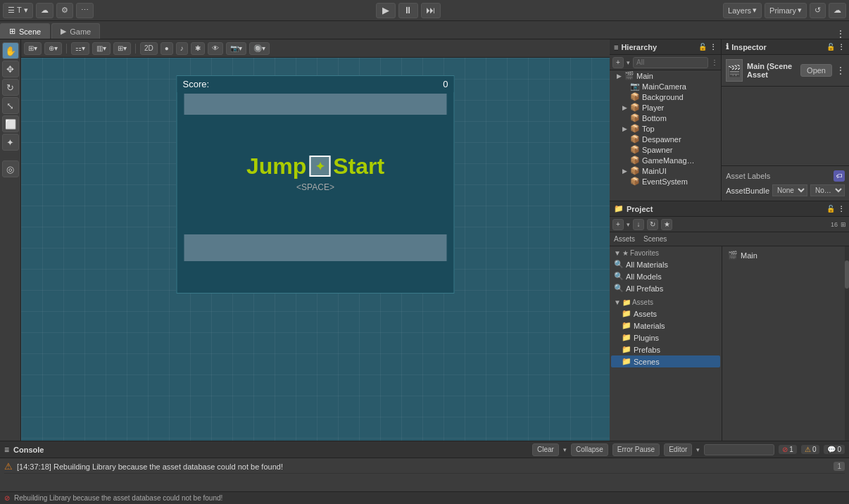 The height and width of the screenshot is (504, 849). Describe the element at coordinates (786, 120) in the screenshot. I see `inspector-panel: ℹ Inspector 🔓 ⋮ 🎬 Main (Scene Asset Open…` at that location.